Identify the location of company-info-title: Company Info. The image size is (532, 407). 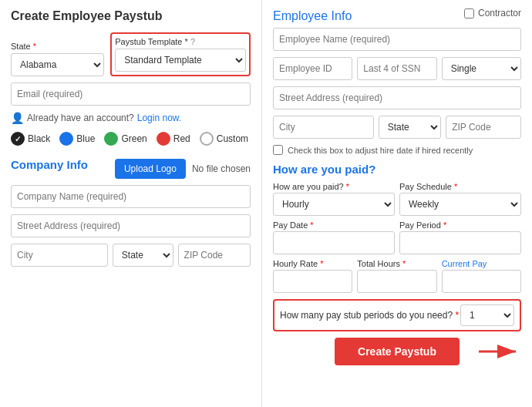
(49, 165).